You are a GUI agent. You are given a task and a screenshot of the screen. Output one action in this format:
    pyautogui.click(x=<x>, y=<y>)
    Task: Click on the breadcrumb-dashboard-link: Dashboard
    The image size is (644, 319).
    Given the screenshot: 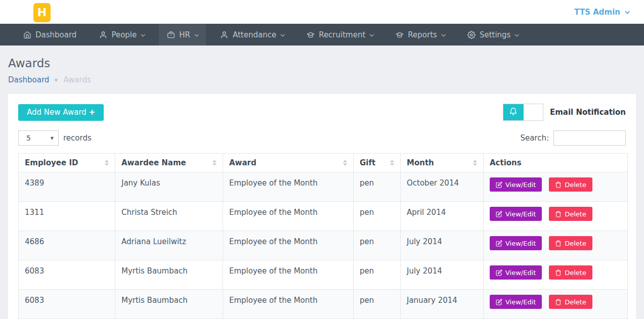 What is the action you would take?
    pyautogui.click(x=28, y=80)
    